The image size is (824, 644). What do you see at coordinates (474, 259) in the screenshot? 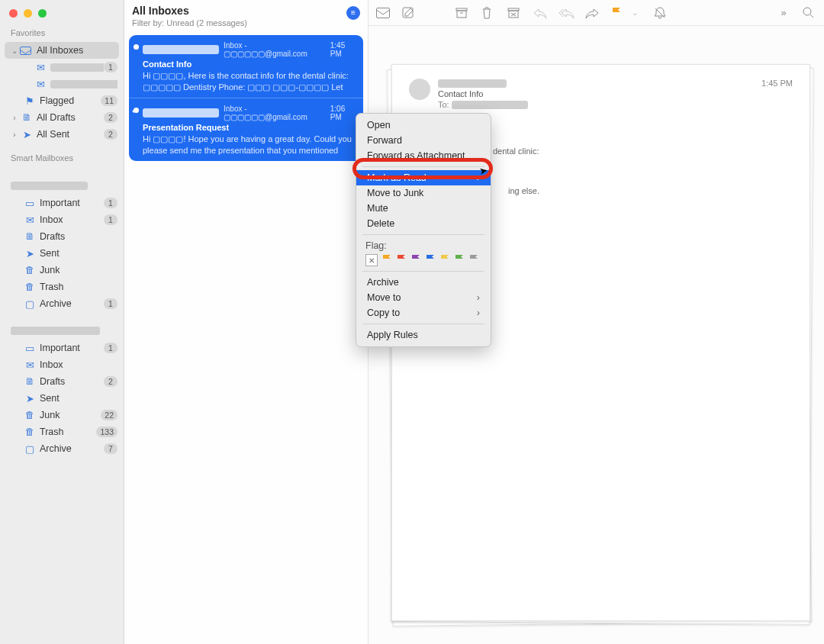
I see `flag-gray-button` at bounding box center [474, 259].